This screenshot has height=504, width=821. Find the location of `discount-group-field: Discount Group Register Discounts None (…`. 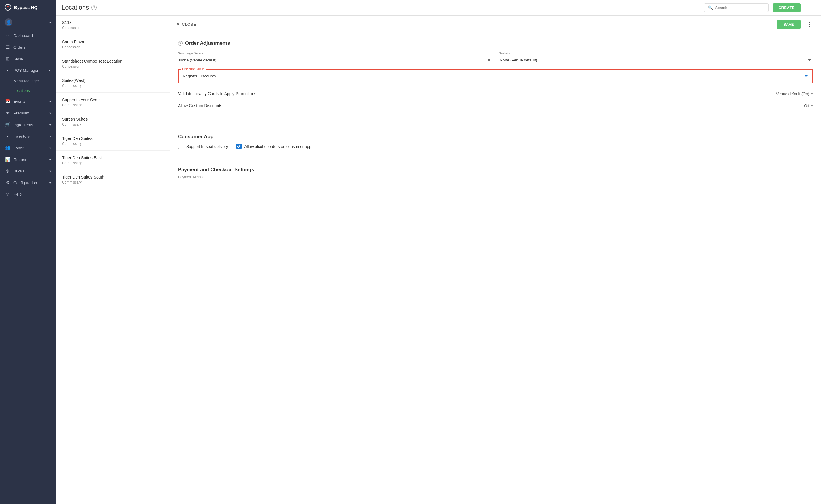

discount-group-field: Discount Group Register Discounts None (… is located at coordinates (496, 76).